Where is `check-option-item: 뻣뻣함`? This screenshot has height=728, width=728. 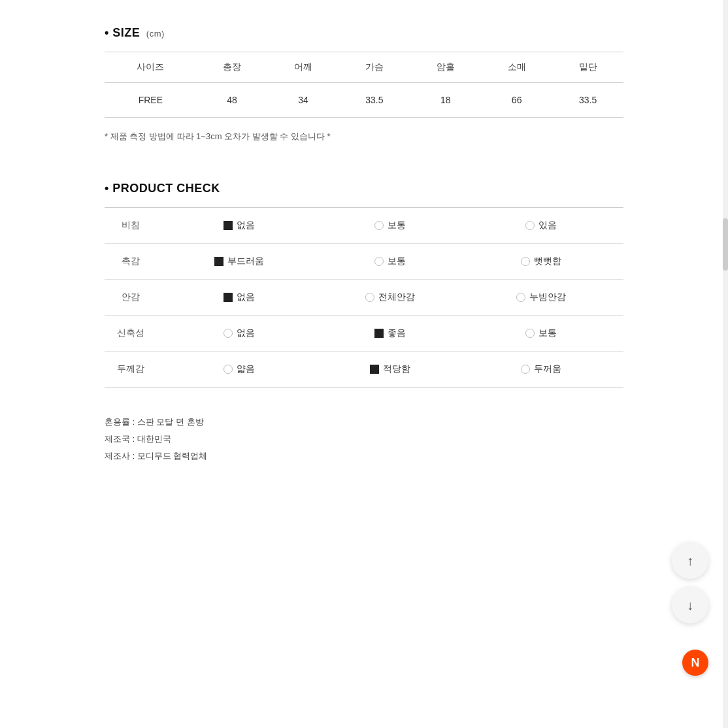 check-option-item: 뻣뻣함 is located at coordinates (541, 261).